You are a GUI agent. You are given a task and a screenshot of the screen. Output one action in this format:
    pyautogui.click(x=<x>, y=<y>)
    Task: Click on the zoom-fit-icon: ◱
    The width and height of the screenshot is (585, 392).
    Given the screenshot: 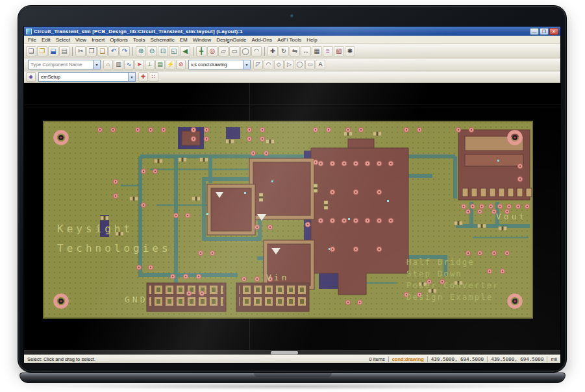 What is the action you would take?
    pyautogui.click(x=174, y=51)
    